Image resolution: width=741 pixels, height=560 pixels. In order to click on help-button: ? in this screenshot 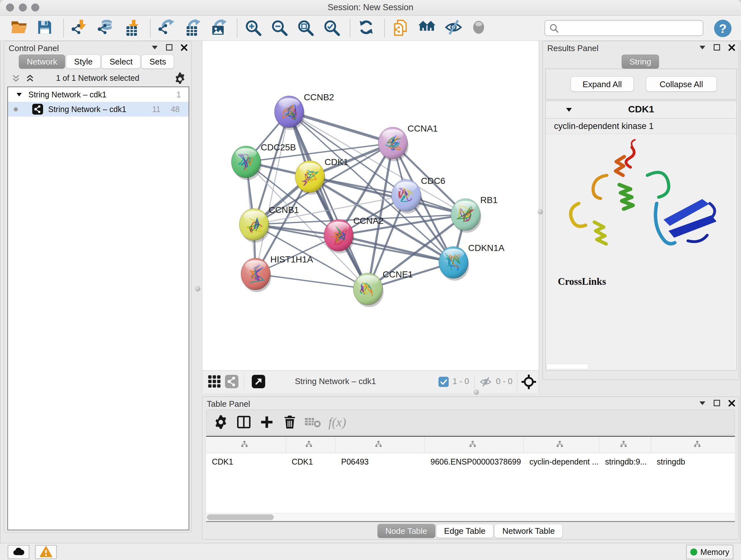, I will do `click(721, 28)`.